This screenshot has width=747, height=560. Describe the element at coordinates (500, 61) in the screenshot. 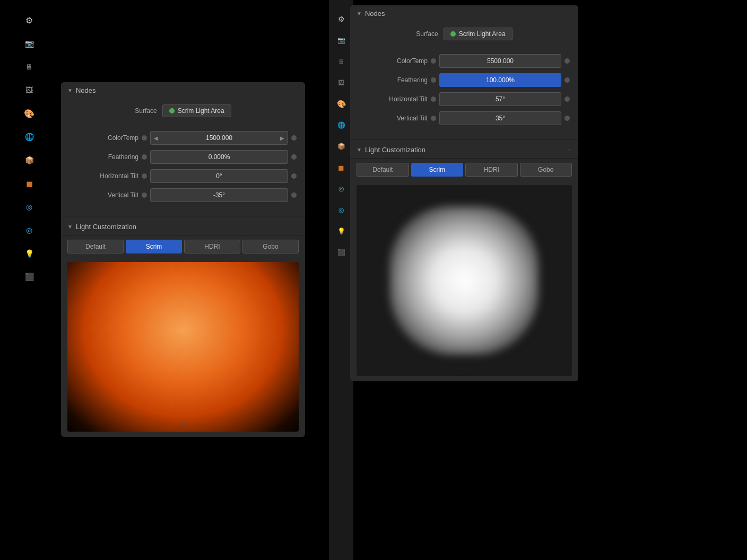

I see `right-colortemp-value: 5500.000` at that location.